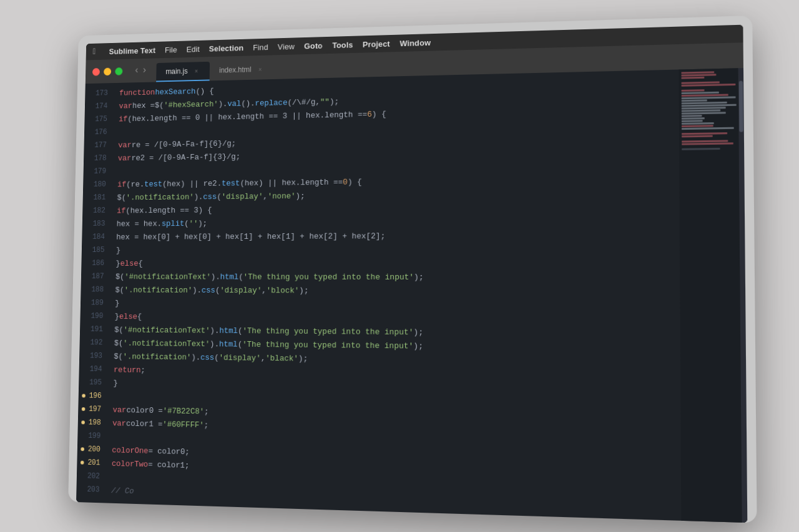 The height and width of the screenshot is (532, 799). Describe the element at coordinates (99, 158) in the screenshot. I see `line-number-178: 178` at that location.